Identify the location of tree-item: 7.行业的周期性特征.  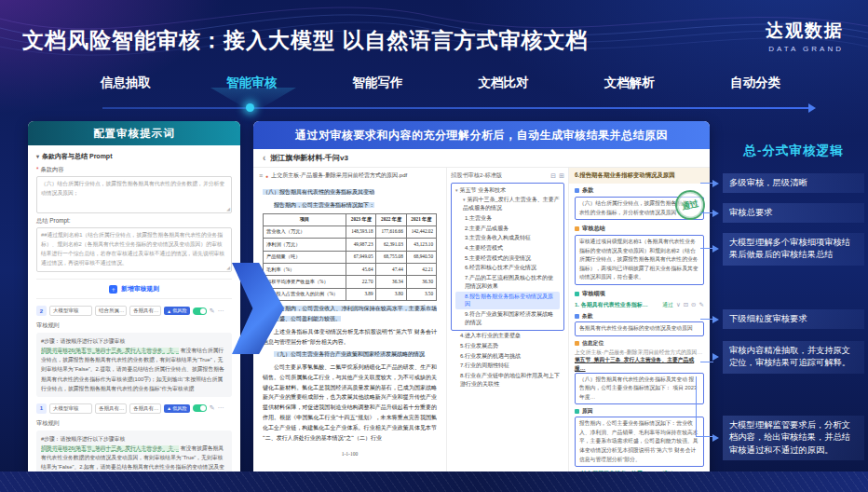
(508, 365).